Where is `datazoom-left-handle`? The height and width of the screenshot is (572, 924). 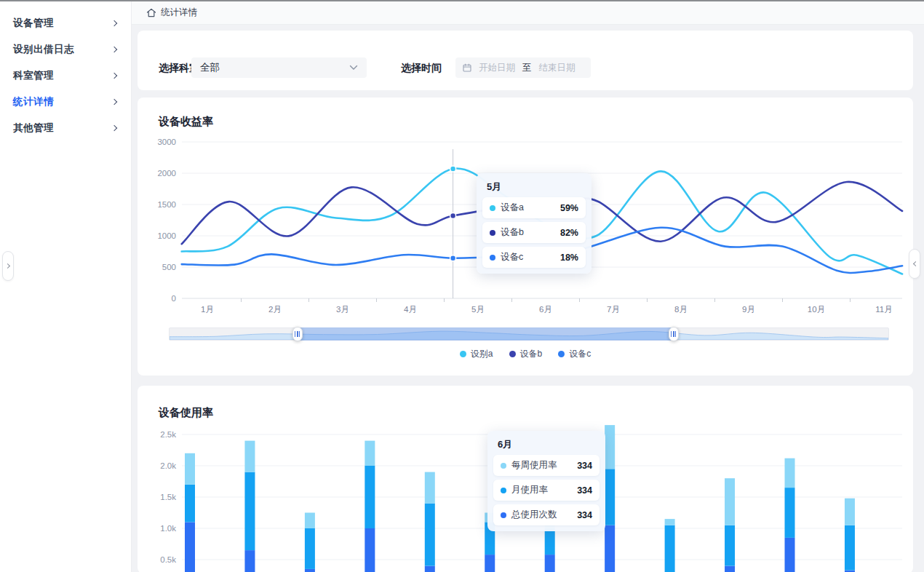
datazoom-left-handle is located at coordinates (298, 334).